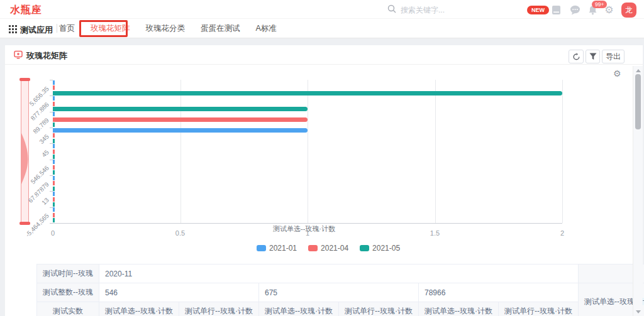  Describe the element at coordinates (322, 29) in the screenshot. I see `nav-bar: 测试应用 首页 玫瑰花矩阵 玫瑰花分类 蛋蛋在测试 A标准` at that location.